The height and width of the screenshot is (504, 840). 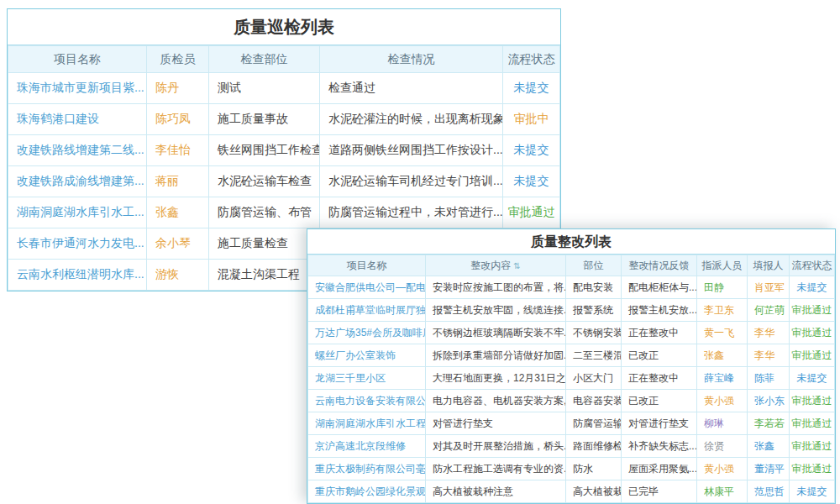 I want to click on feedback-cell: 正在整改中, so click(x=659, y=378).